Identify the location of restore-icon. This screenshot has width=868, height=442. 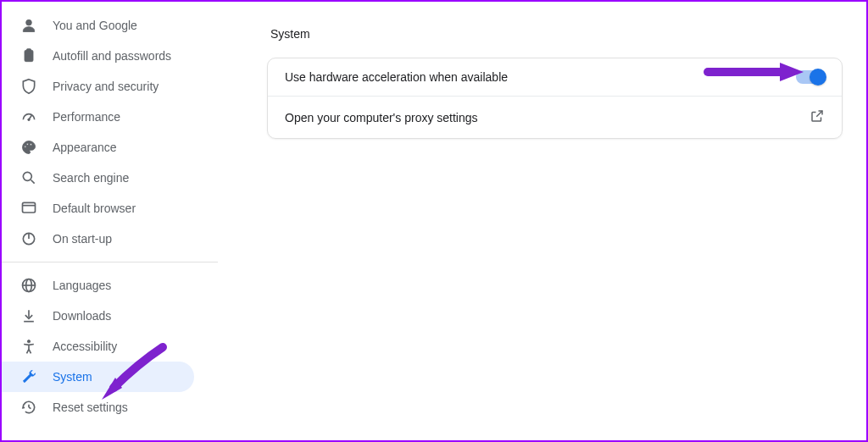
(29, 407).